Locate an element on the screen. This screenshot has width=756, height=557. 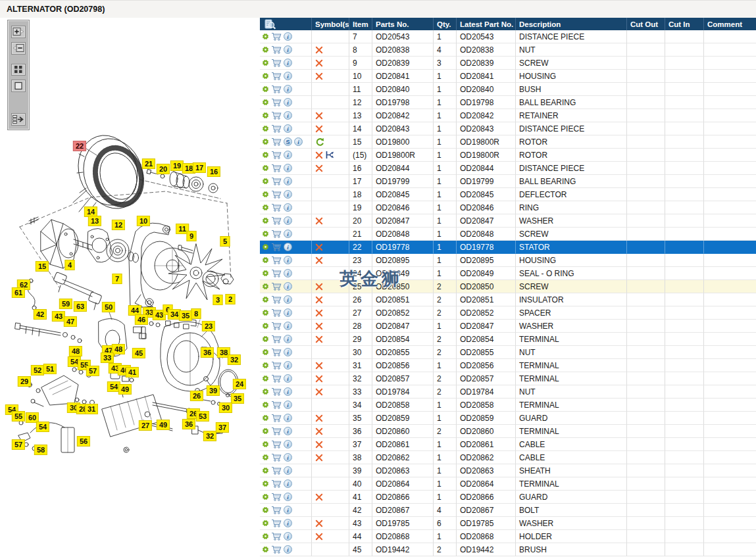
part-label-27: 27 is located at coordinates (145, 425).